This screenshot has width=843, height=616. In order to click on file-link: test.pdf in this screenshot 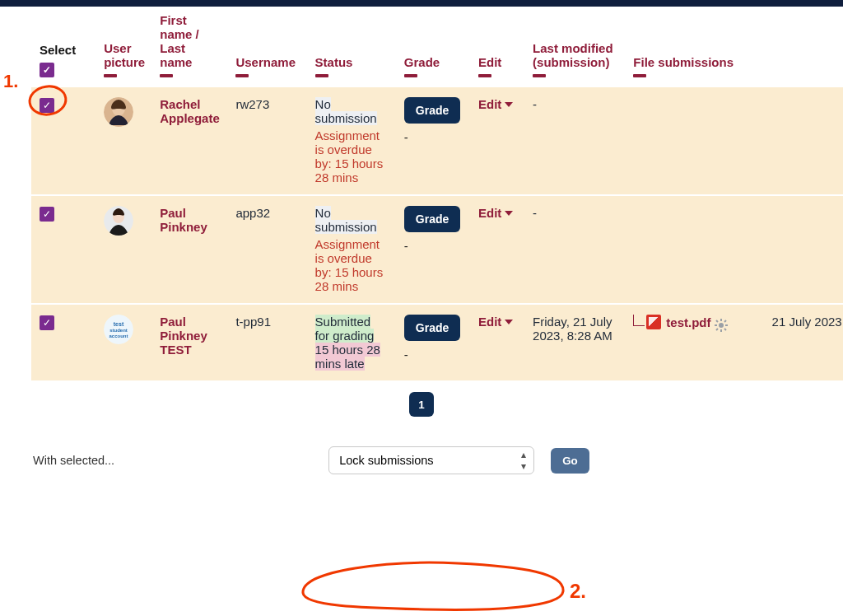, I will do `click(678, 322)`.